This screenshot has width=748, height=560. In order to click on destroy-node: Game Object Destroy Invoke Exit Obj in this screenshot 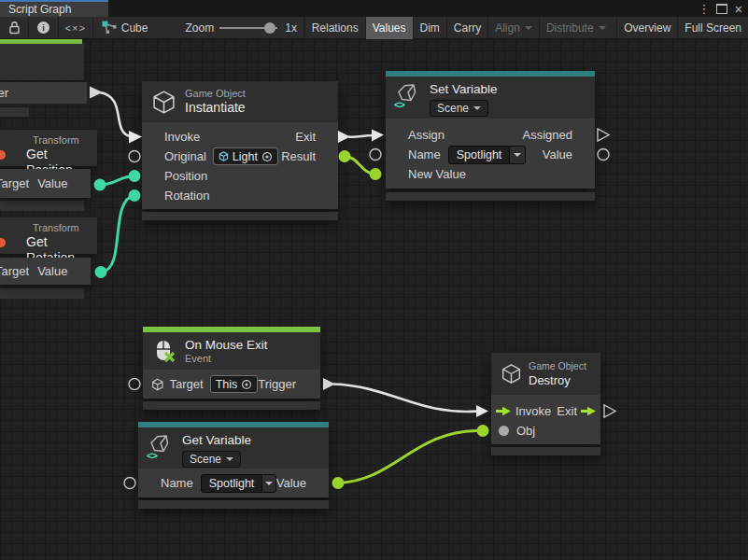, I will do `click(545, 404)`.